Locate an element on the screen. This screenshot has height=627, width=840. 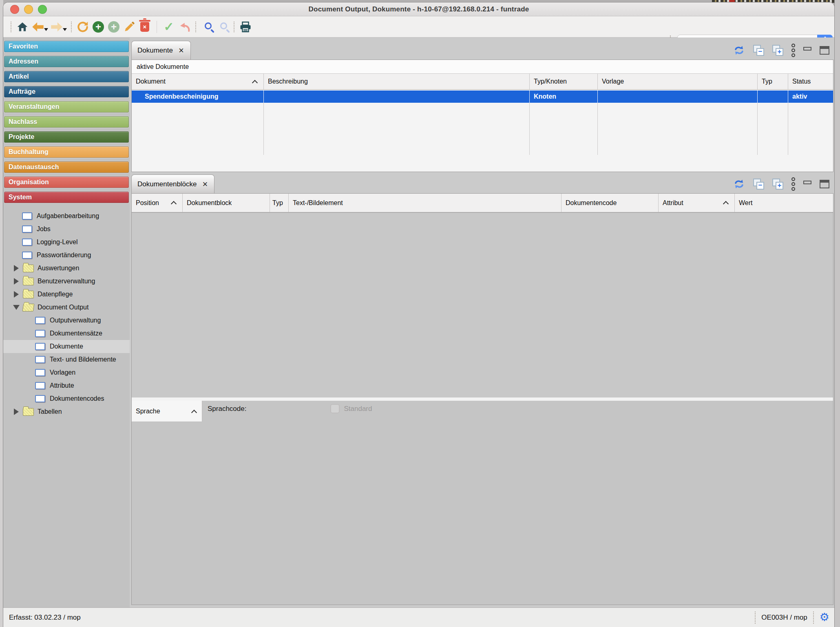
add-secondary-button: + is located at coordinates (114, 27).